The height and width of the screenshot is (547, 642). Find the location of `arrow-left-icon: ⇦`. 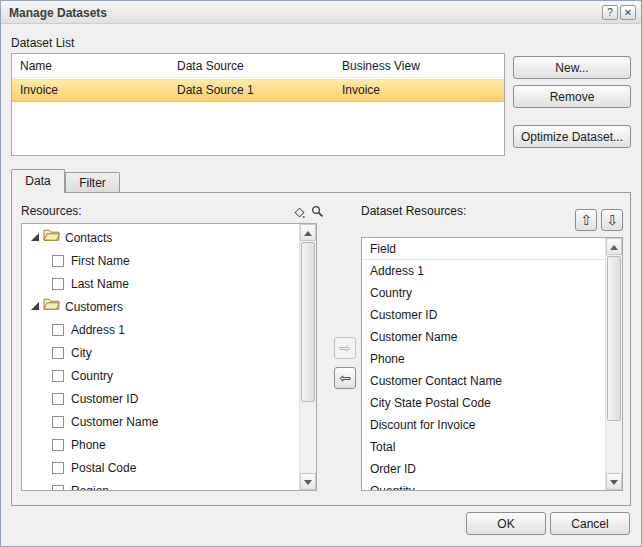

arrow-left-icon: ⇦ is located at coordinates (345, 378).